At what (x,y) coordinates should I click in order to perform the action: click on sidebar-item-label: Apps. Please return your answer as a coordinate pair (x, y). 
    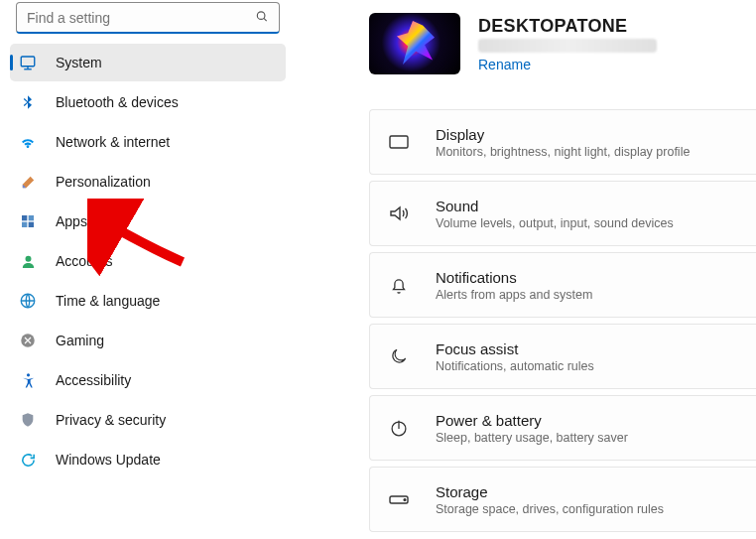
    Looking at the image, I should click on (71, 221).